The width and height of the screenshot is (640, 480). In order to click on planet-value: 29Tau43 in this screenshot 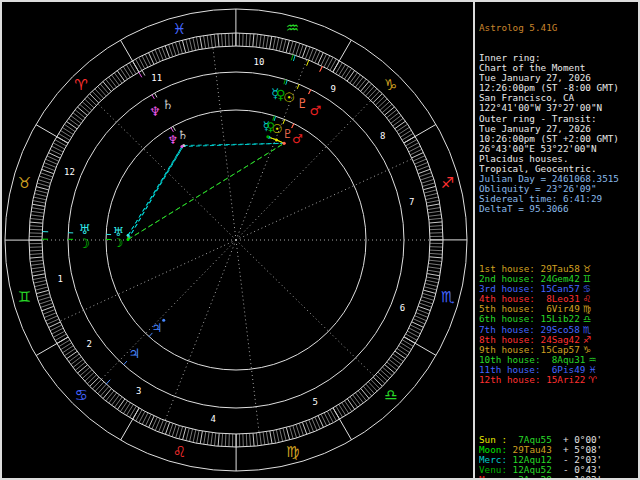, I will do `click(532, 450)`.